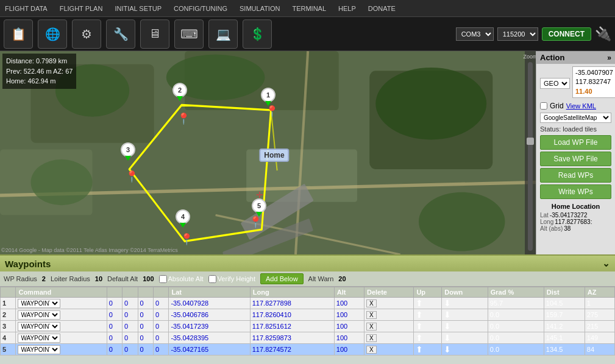  I want to click on menu-initial-setup: INITIAL SETUP, so click(138, 9).